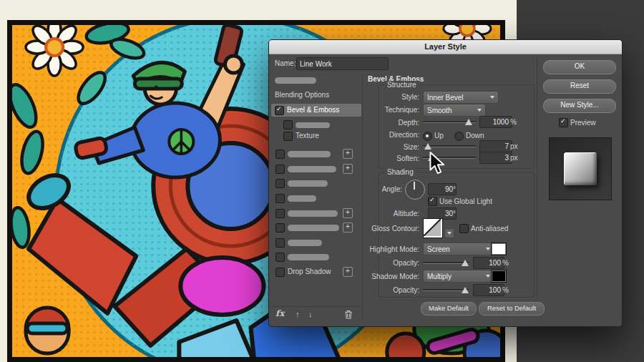 The width and height of the screenshot is (644, 362). I want to click on panel-divider-right, so click(537, 178).